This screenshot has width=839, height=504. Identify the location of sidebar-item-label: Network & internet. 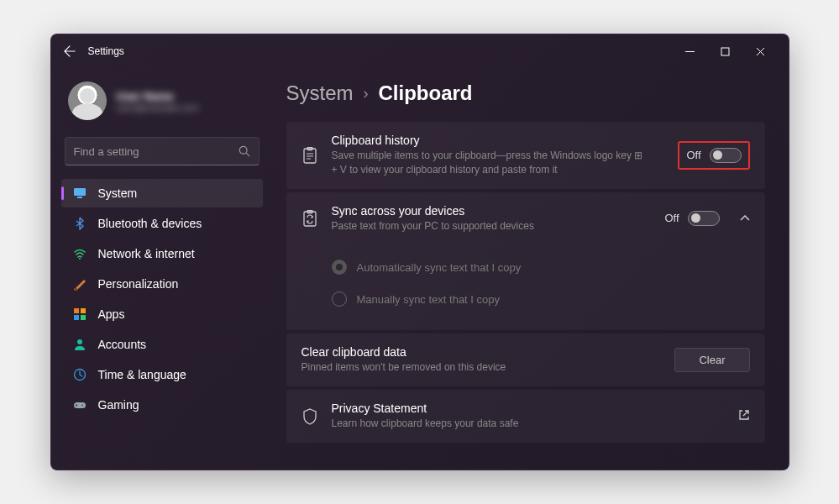
(146, 254).